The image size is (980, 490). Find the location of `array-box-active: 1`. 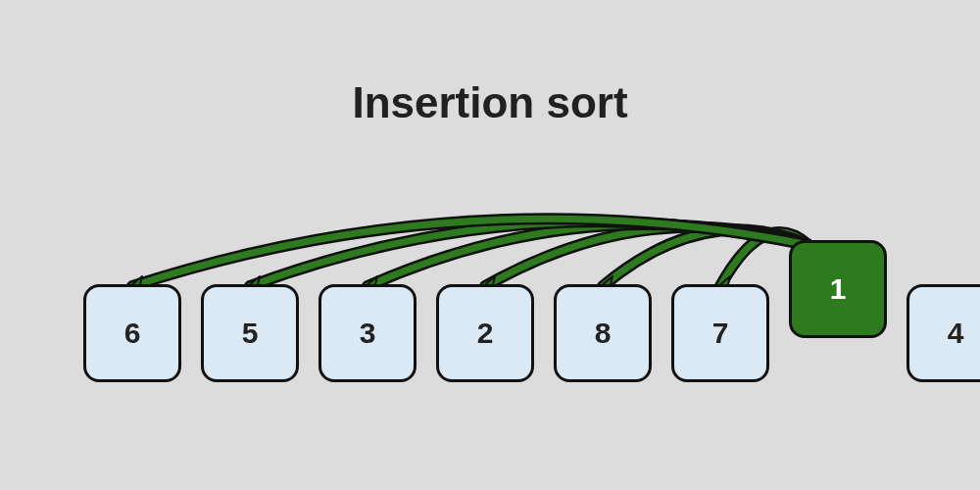

array-box-active: 1 is located at coordinates (838, 289).